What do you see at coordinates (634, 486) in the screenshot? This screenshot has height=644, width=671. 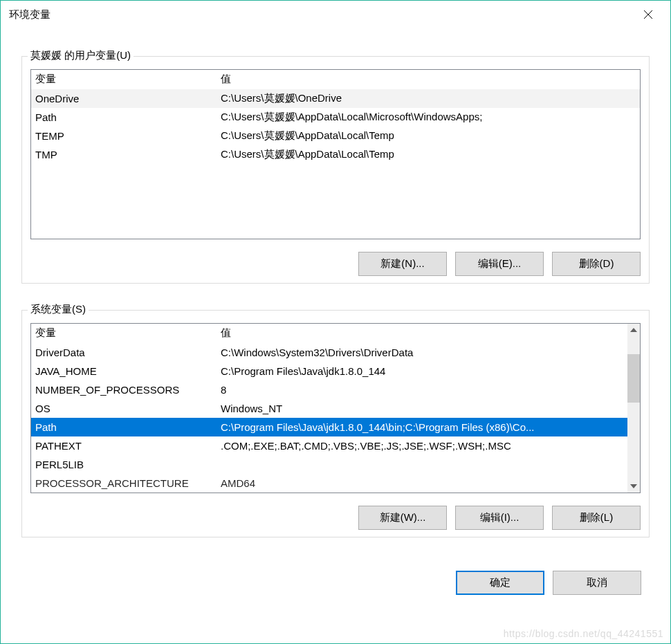 I see `scroll-down-icon` at bounding box center [634, 486].